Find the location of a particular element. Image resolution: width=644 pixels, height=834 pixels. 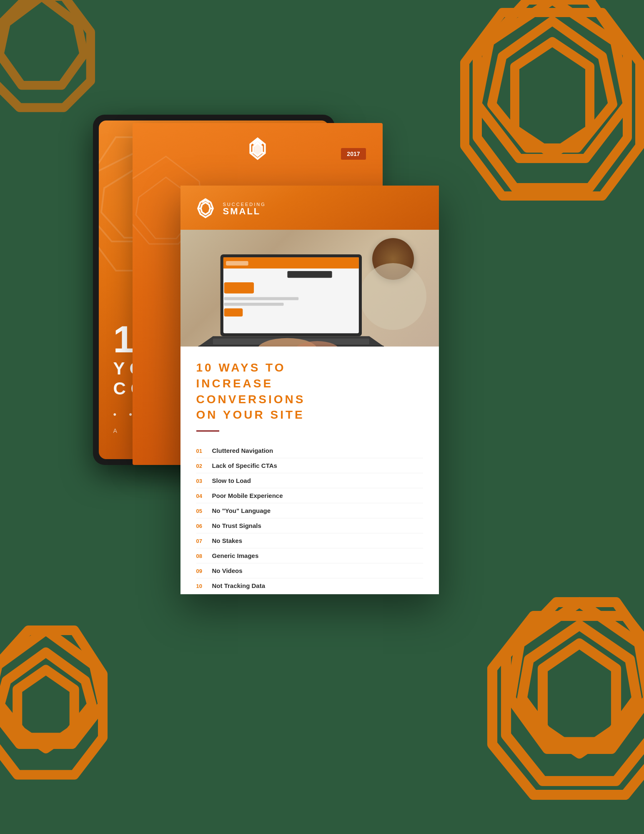

item-label: Slow to Load is located at coordinates (232, 480).